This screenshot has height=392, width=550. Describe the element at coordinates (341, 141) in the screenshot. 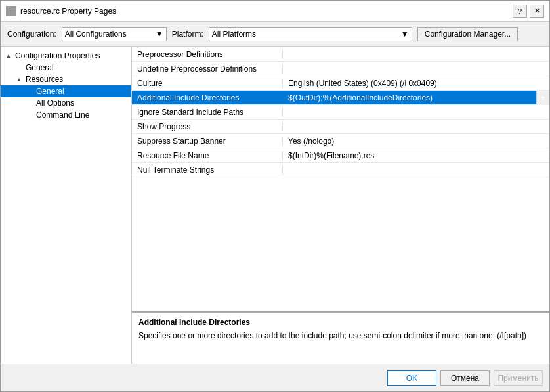

I see `prop-row: Suppress Startup BannerYes (/nologo)` at that location.